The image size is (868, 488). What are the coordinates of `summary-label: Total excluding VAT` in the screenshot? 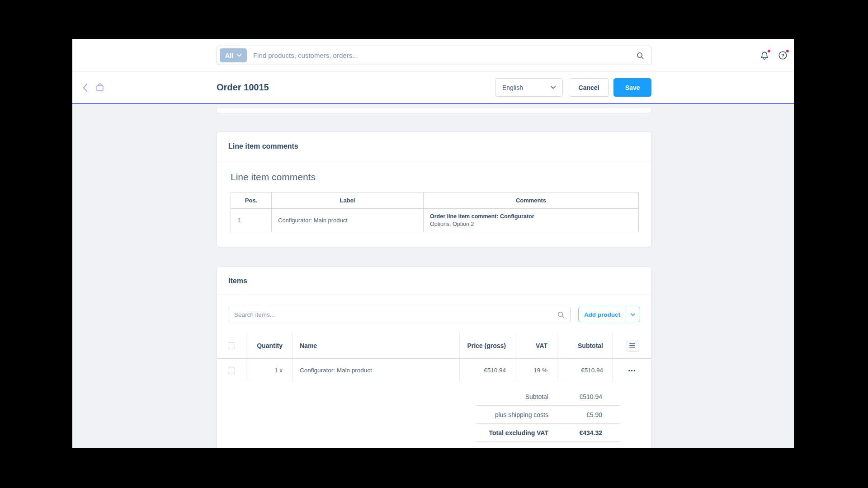 It's located at (512, 433).